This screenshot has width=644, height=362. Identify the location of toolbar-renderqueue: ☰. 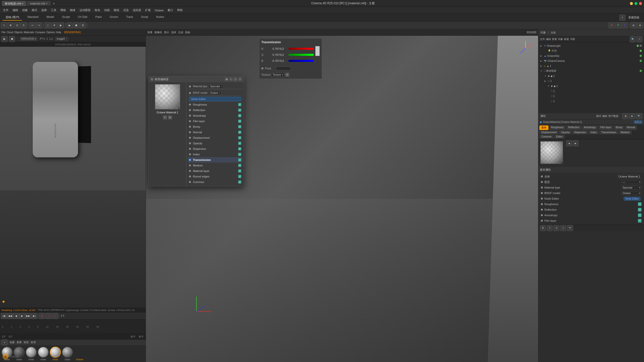
(83, 25).